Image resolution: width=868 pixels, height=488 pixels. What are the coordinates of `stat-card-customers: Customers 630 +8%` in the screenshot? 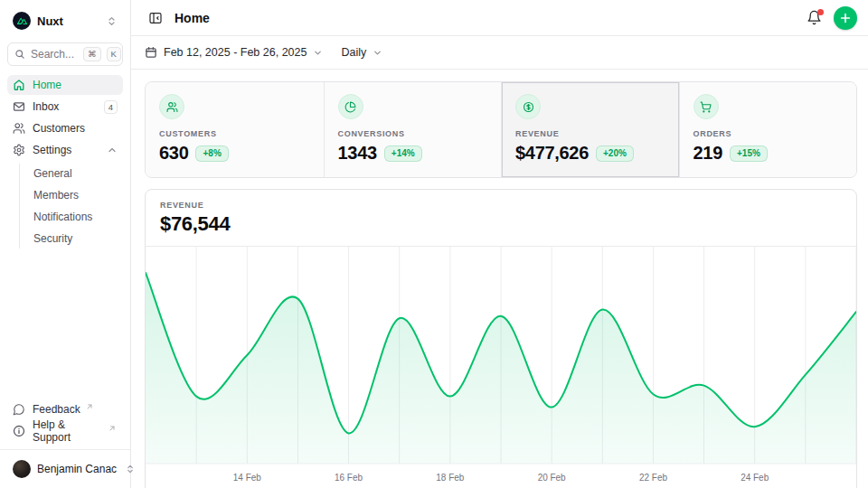 It's located at (235, 130).